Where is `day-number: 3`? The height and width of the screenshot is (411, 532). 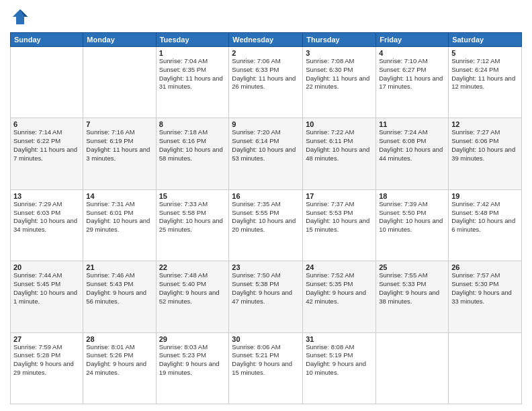 day-number: 3 is located at coordinates (339, 53).